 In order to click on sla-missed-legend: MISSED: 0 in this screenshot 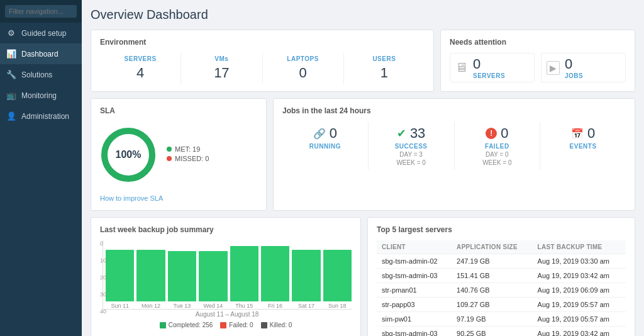, I will do `click(187, 159)`.